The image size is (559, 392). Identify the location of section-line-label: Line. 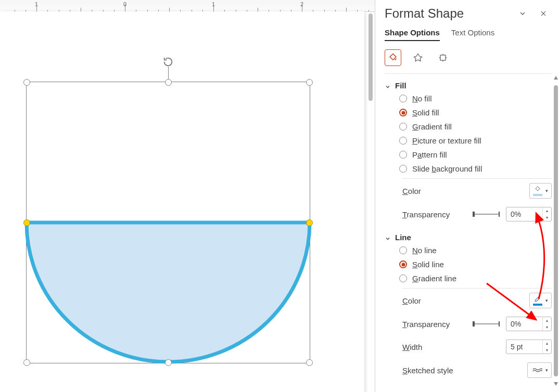
(403, 237).